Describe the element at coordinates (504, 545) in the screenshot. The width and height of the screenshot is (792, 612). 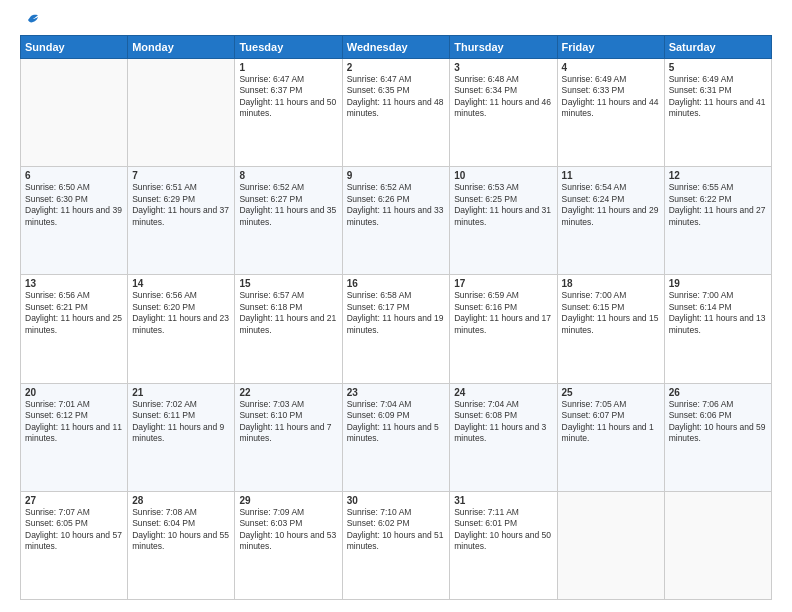
I see `calendar-cell: 31Sunrise: 7:11 AMSunset: 6:01 PMDayligh…` at that location.